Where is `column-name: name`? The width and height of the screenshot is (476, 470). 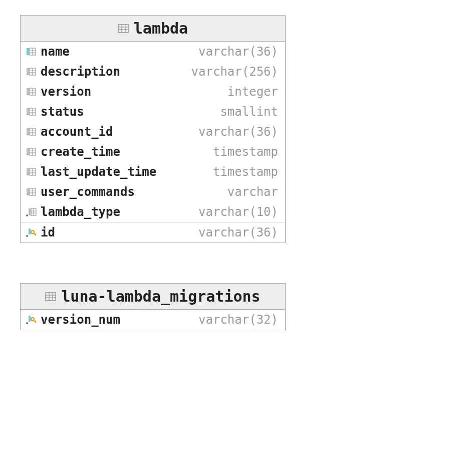 column-name: name is located at coordinates (55, 52).